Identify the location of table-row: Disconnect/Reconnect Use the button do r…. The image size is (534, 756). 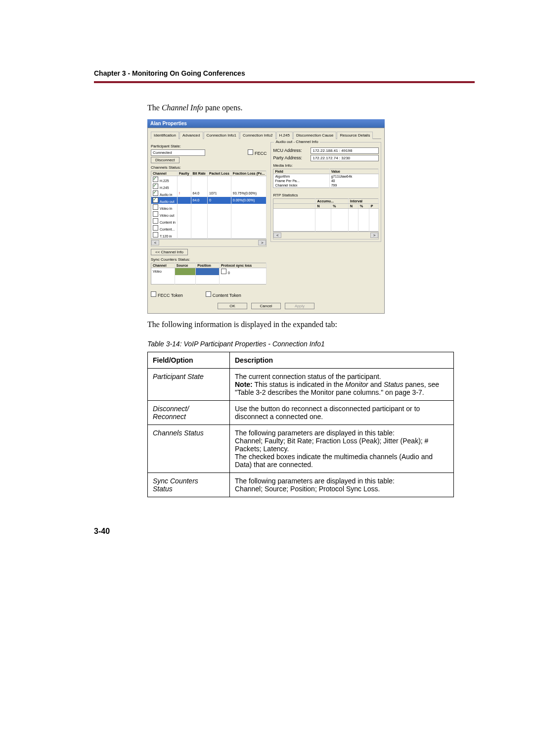
(301, 413).